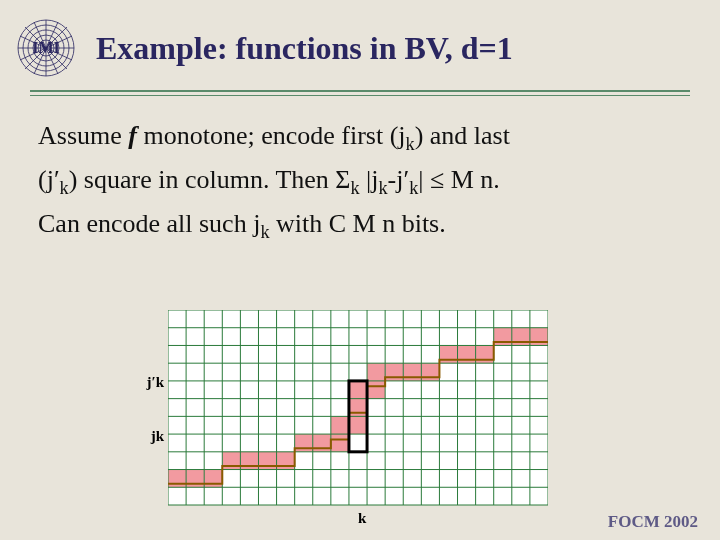 The width and height of the screenshot is (720, 540). What do you see at coordinates (46, 48) in the screenshot?
I see `imi-logo: IMI` at bounding box center [46, 48].